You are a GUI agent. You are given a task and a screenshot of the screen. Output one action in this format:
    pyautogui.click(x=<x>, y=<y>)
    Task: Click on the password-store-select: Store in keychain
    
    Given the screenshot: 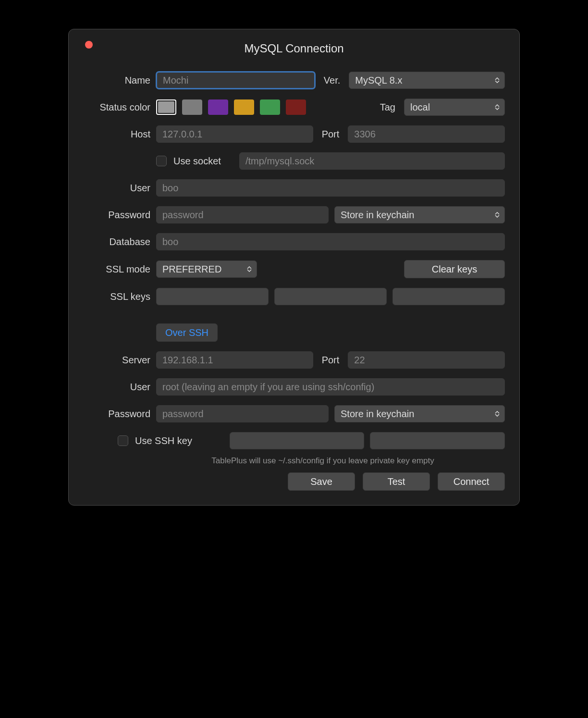 What is the action you would take?
    pyautogui.click(x=420, y=215)
    